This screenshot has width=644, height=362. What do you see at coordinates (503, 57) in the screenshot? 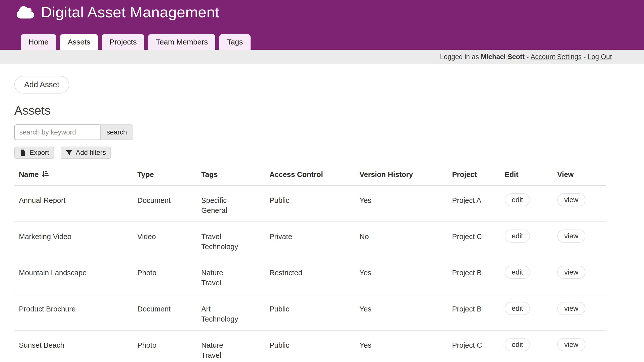
I see `username: Michael Scott` at bounding box center [503, 57].